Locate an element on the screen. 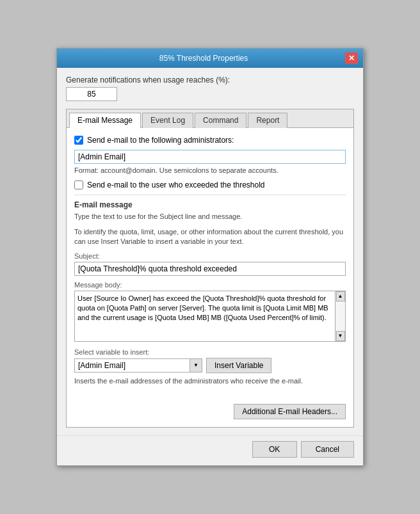 The image size is (420, 514). send-to-user-label: Send e-mail to the user who exceeded the… is located at coordinates (176, 185).